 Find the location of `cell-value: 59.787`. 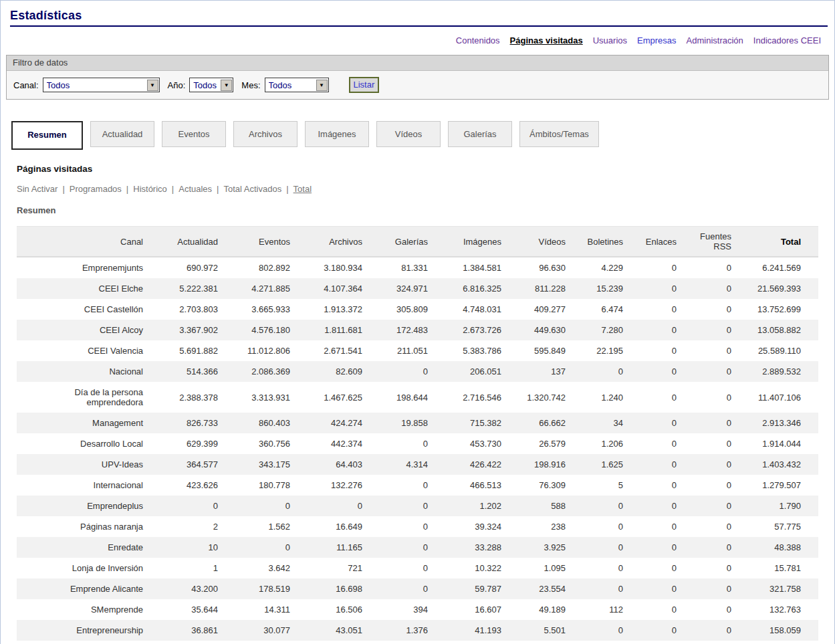

cell-value: 59.787 is located at coordinates (470, 588).